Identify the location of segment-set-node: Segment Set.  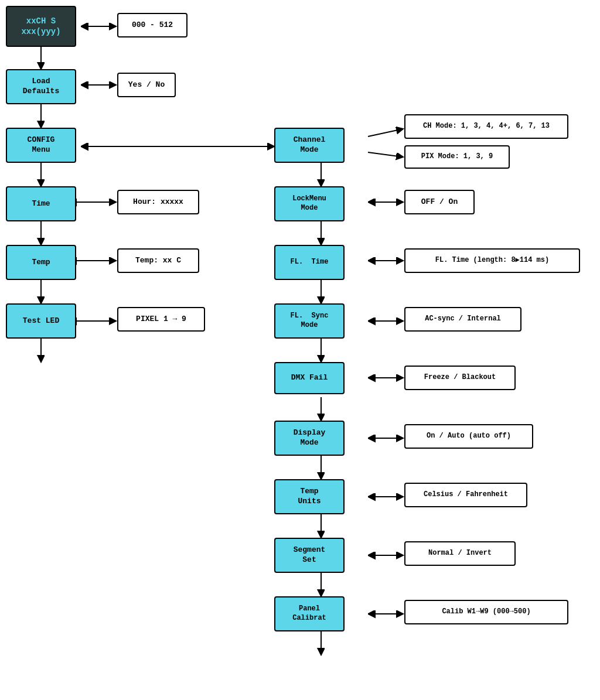
(309, 555).